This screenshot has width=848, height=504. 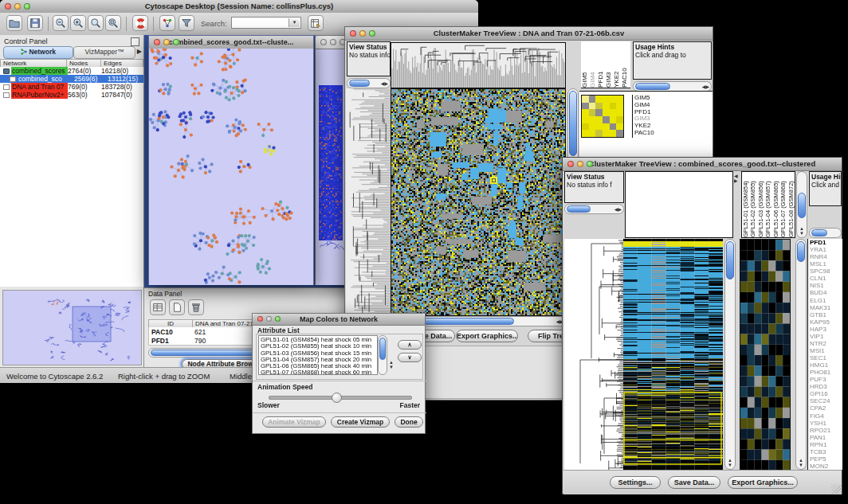 What do you see at coordinates (72, 328) in the screenshot?
I see `network-overview-canvas` at bounding box center [72, 328].